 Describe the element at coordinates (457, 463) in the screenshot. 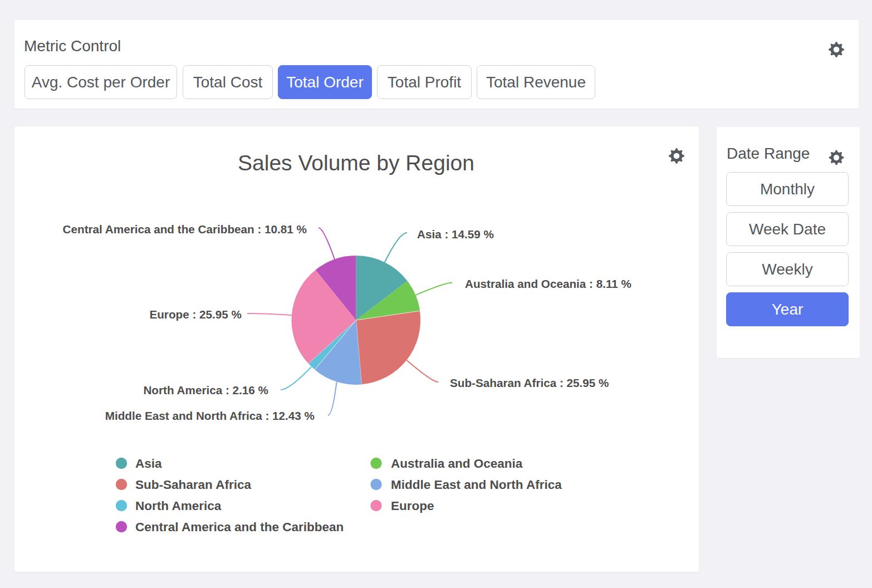

I see `svg-text: Australia and Oceania` at that location.